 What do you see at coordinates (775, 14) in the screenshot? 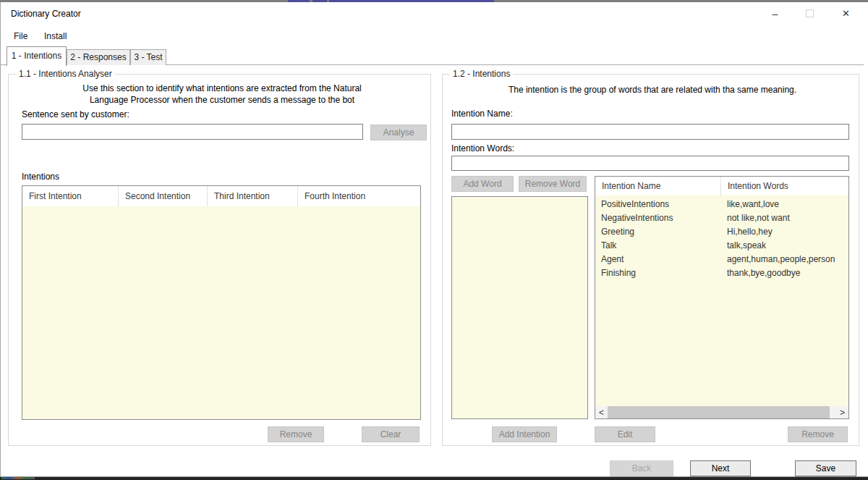
I see `minimize-icon: –` at bounding box center [775, 14].